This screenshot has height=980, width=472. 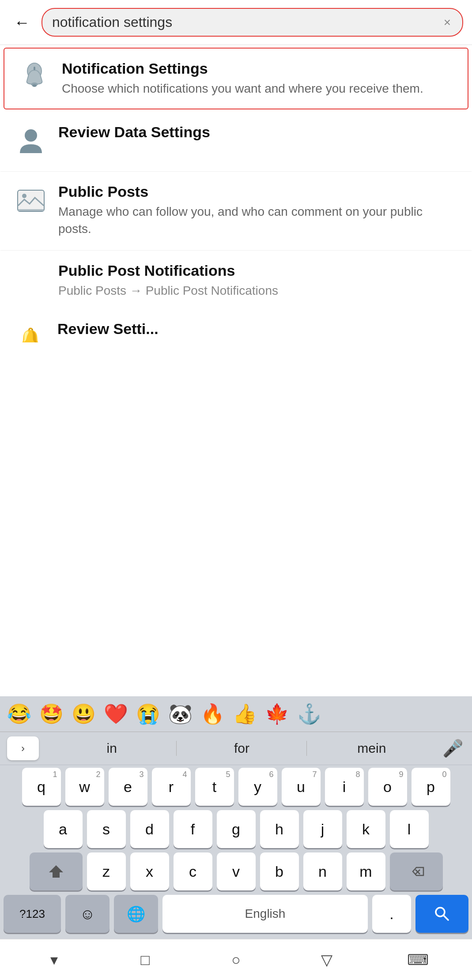 What do you see at coordinates (30, 331) in the screenshot?
I see `partial-item-icon: 🔔` at bounding box center [30, 331].